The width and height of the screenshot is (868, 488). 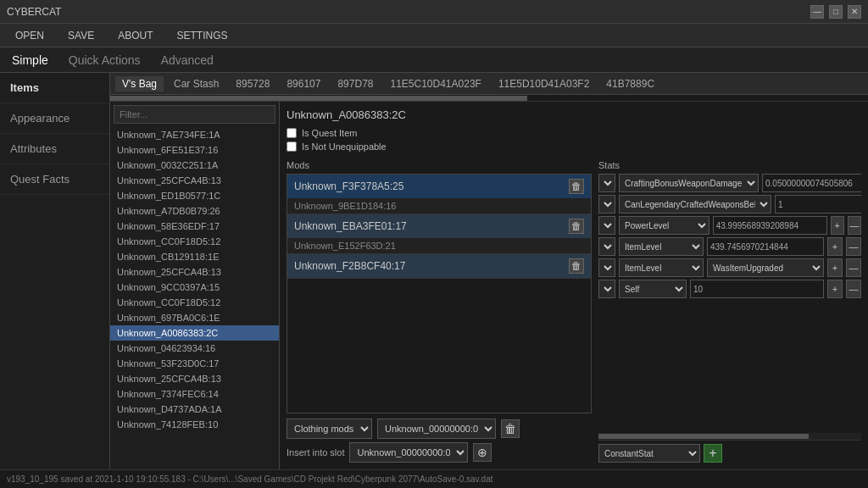 I want to click on tab-advanced: Advanced, so click(x=187, y=60).